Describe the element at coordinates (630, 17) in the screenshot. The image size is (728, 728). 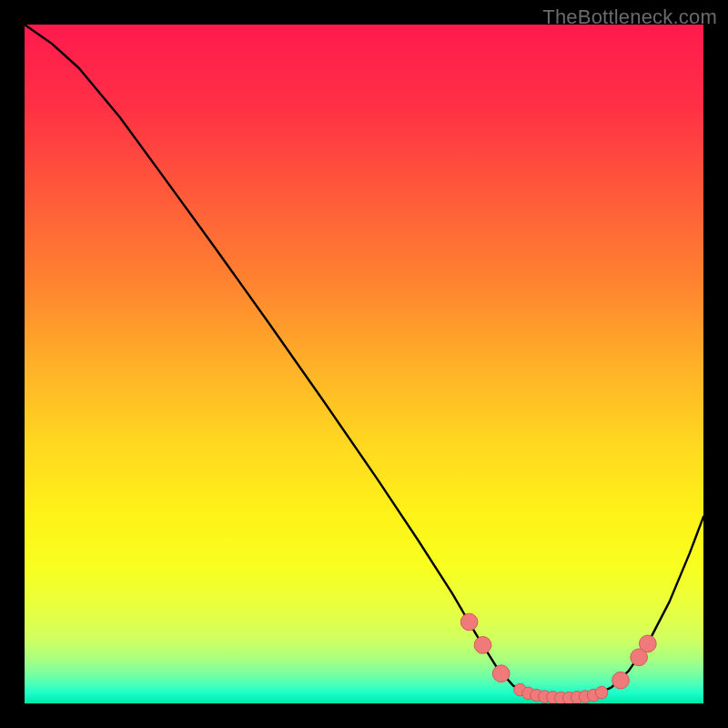
I see `watermark-text: TheBottleneck.com` at that location.